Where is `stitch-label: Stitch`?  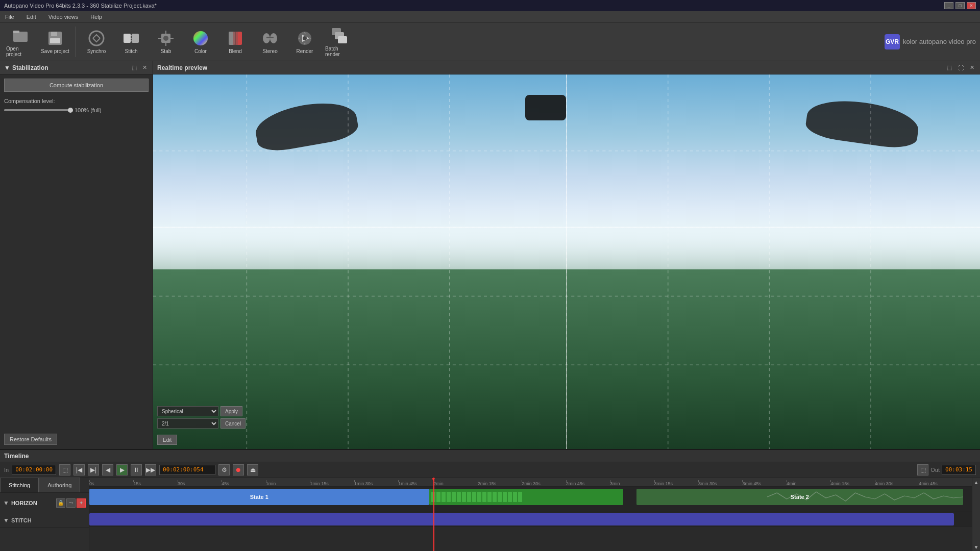
stitch-label: Stitch is located at coordinates (131, 51).